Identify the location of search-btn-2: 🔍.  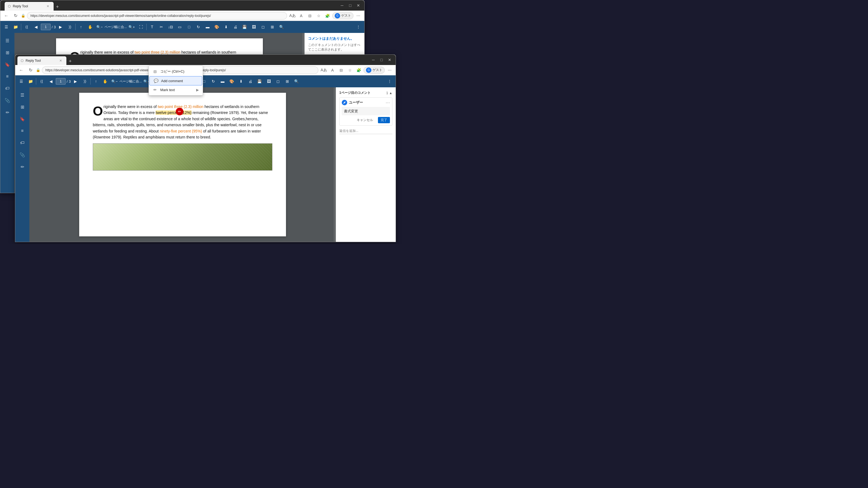
(297, 82).